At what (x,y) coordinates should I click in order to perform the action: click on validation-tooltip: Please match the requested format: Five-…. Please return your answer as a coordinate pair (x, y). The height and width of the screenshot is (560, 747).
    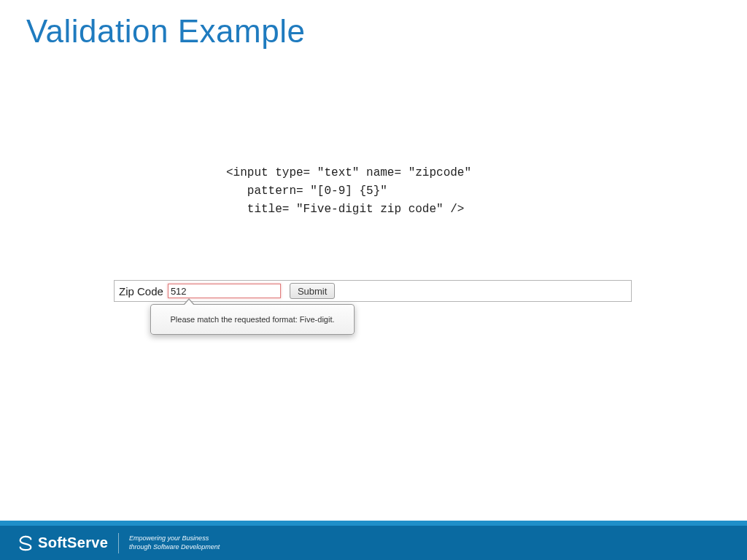
    Looking at the image, I should click on (252, 319).